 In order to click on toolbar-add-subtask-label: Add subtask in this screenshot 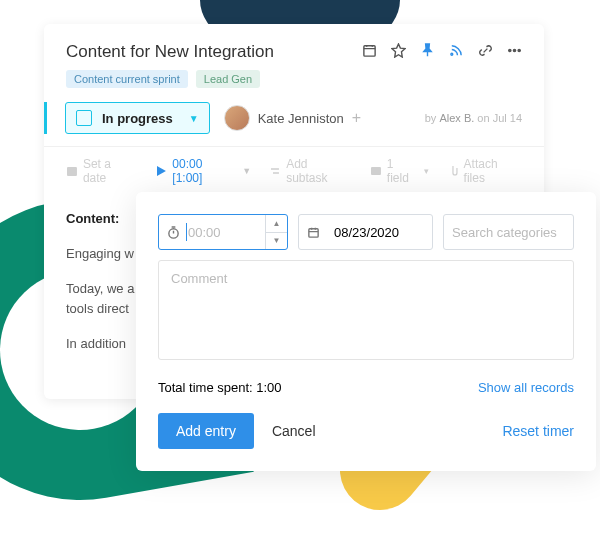, I will do `click(319, 171)`.